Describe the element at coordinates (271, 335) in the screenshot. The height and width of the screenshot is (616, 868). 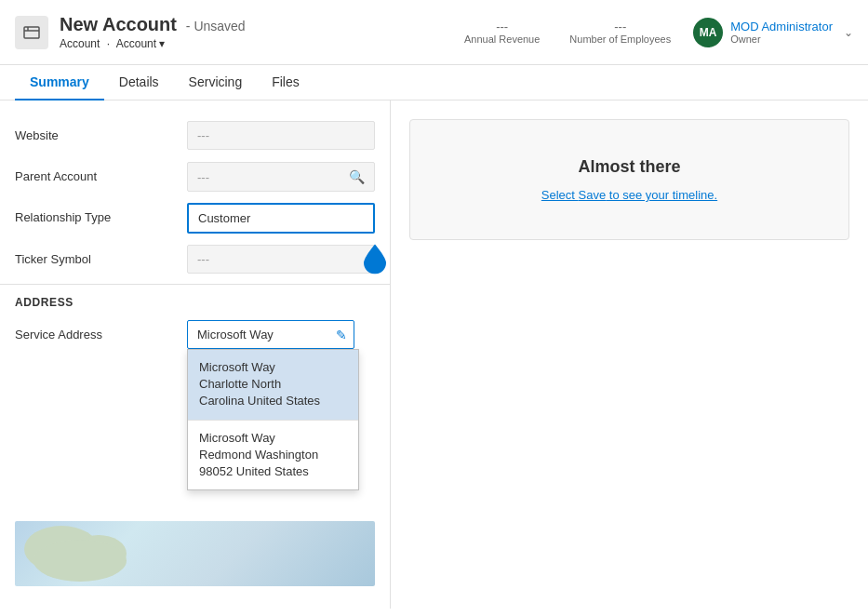
I see `service-address-input` at that location.